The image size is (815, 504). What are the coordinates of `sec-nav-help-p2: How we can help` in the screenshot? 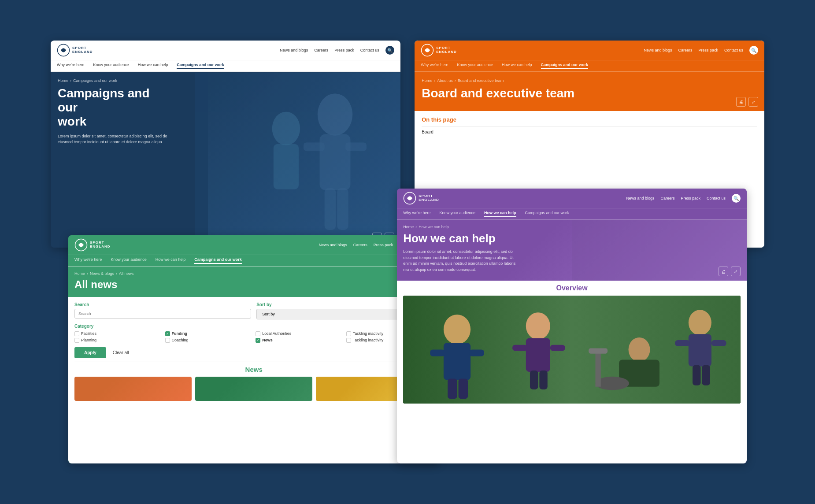 It's located at (517, 66).